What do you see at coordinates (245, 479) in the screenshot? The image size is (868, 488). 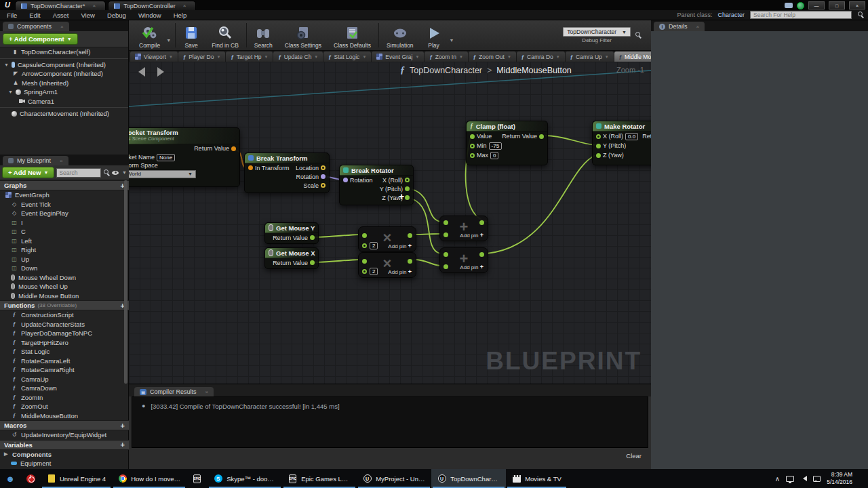 I see `taskbar-skype: SSkype™ - doomsda...` at bounding box center [245, 479].